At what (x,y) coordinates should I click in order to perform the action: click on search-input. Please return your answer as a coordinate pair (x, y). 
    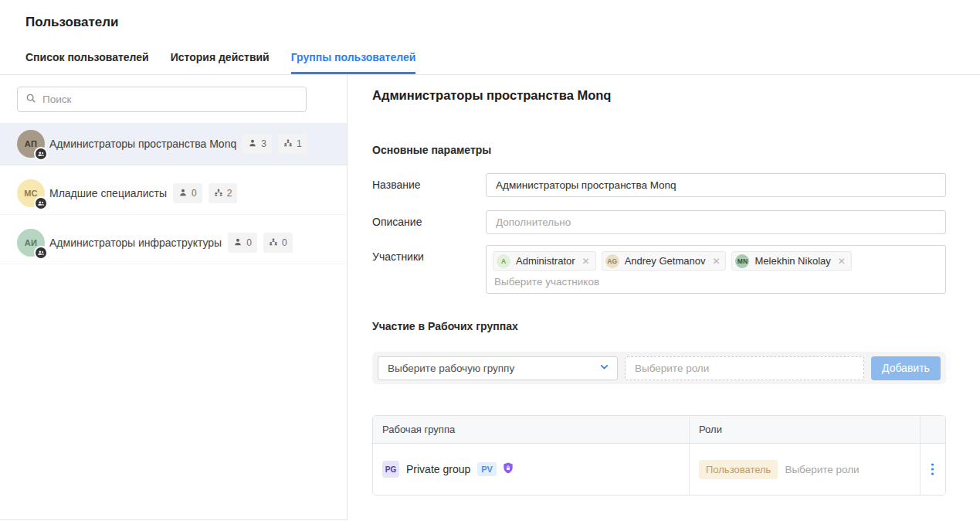
    Looking at the image, I should click on (170, 99).